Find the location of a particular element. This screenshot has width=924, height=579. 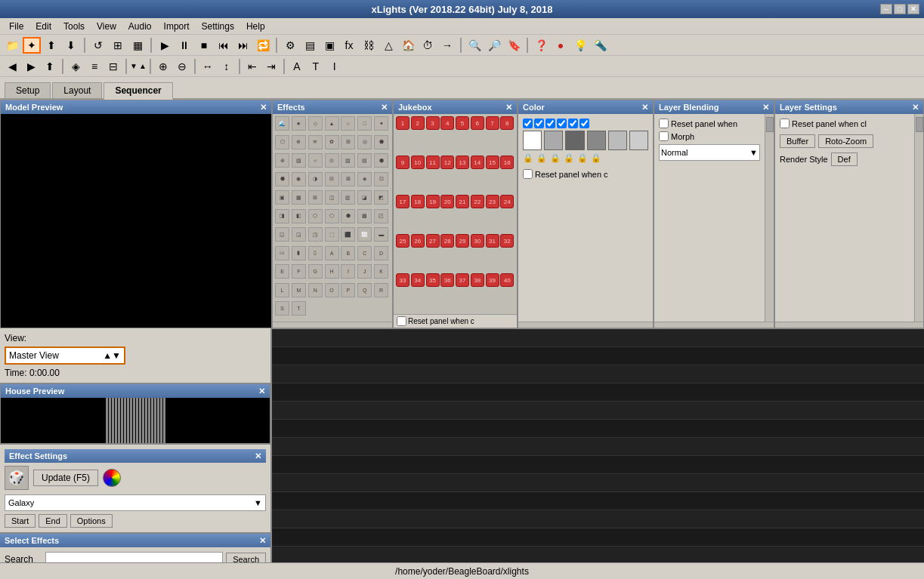

jukebox-btn: 28 is located at coordinates (447, 241).